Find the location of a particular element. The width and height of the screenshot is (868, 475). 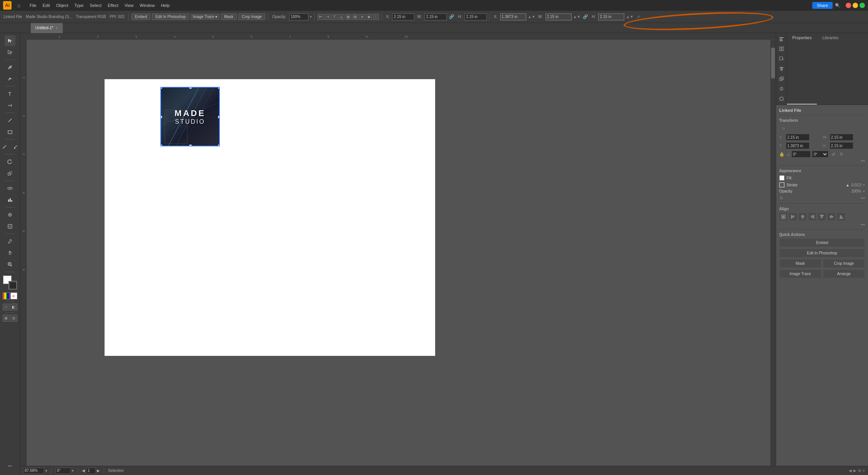

selection-handle-ml is located at coordinates (161, 117).